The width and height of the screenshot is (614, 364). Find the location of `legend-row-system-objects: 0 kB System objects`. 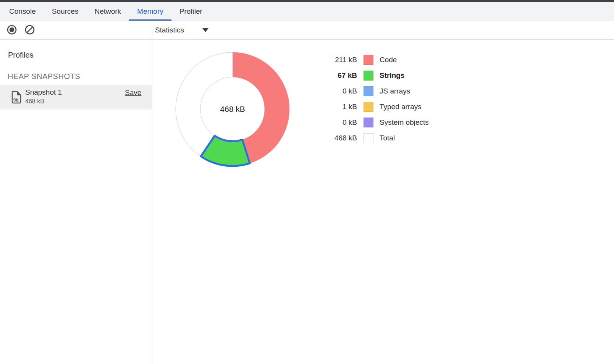

legend-row-system-objects: 0 kB System objects is located at coordinates (379, 122).